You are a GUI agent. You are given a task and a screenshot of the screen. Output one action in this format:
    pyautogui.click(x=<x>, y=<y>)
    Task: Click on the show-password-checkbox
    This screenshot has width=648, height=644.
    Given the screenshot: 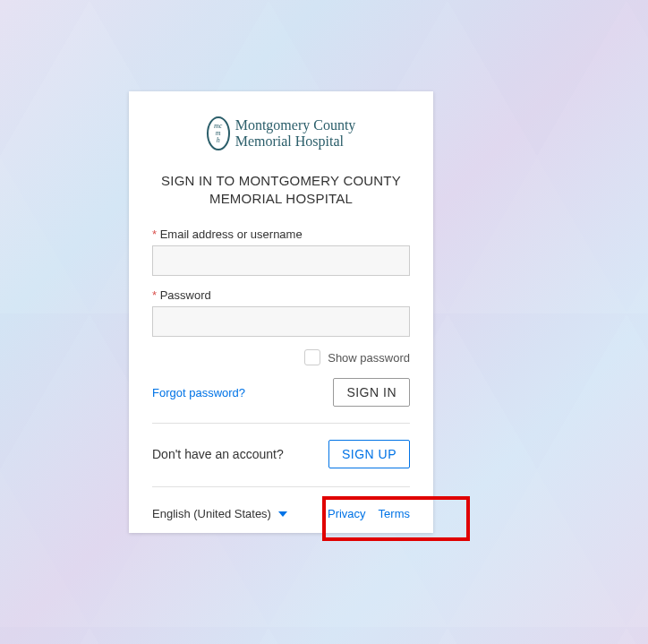 What is the action you would take?
    pyautogui.click(x=312, y=357)
    